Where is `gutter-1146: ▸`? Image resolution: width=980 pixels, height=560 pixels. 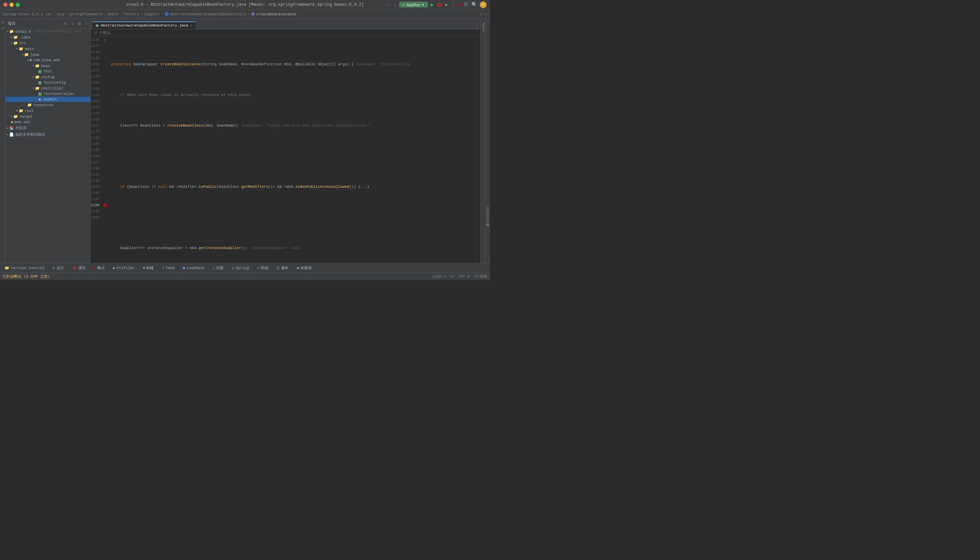
gutter-1146: ▸ is located at coordinates (105, 40).